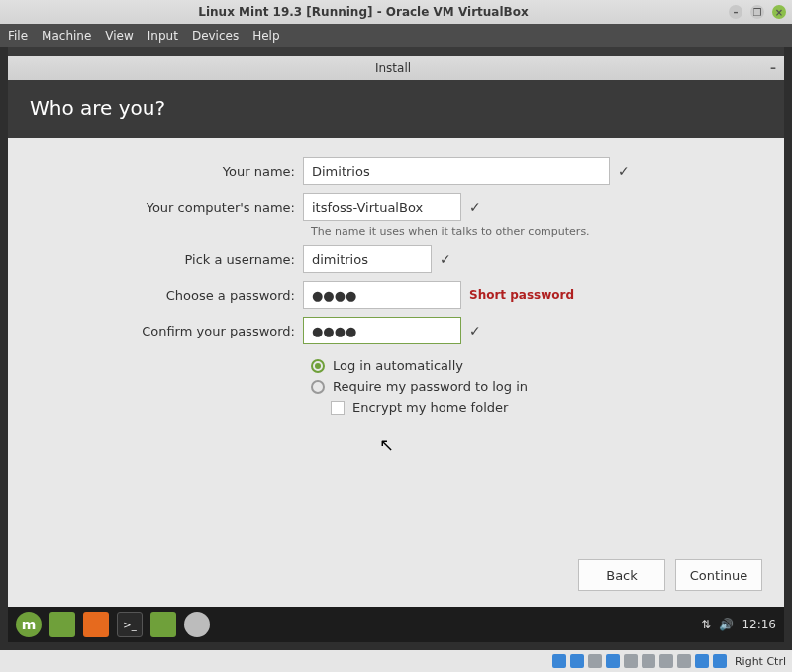 The image size is (792, 672). Describe the element at coordinates (595, 661) in the screenshot. I see `status-audio-icon` at that location.